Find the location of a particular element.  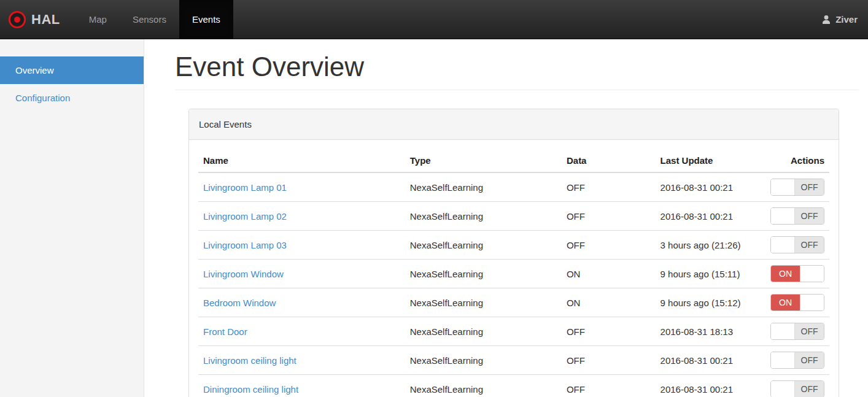

table-header-row: Name Type Data Last Update Actions is located at coordinates (514, 161).